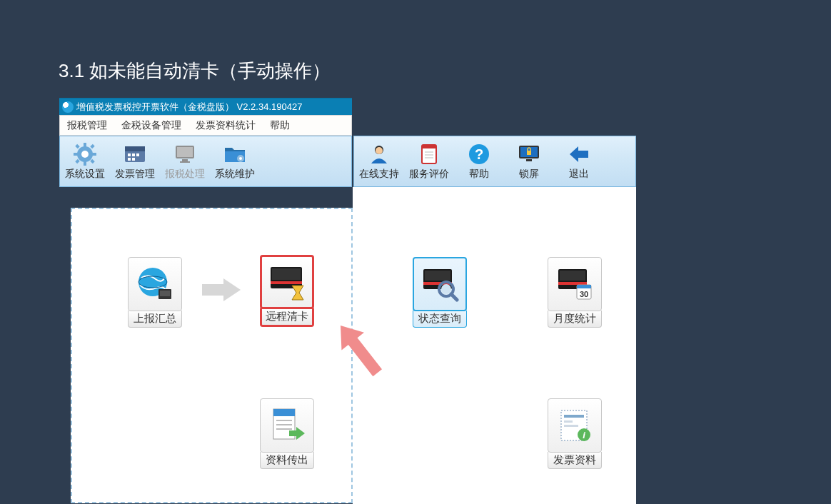  I want to click on cell-label: 月度统计, so click(575, 319).